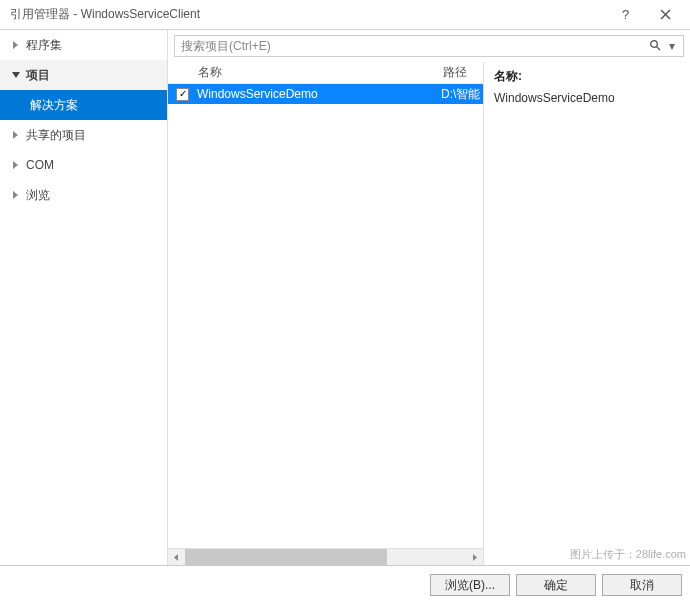  What do you see at coordinates (84, 45) in the screenshot?
I see `sidebar-item-assemblies: 程序集` at bounding box center [84, 45].